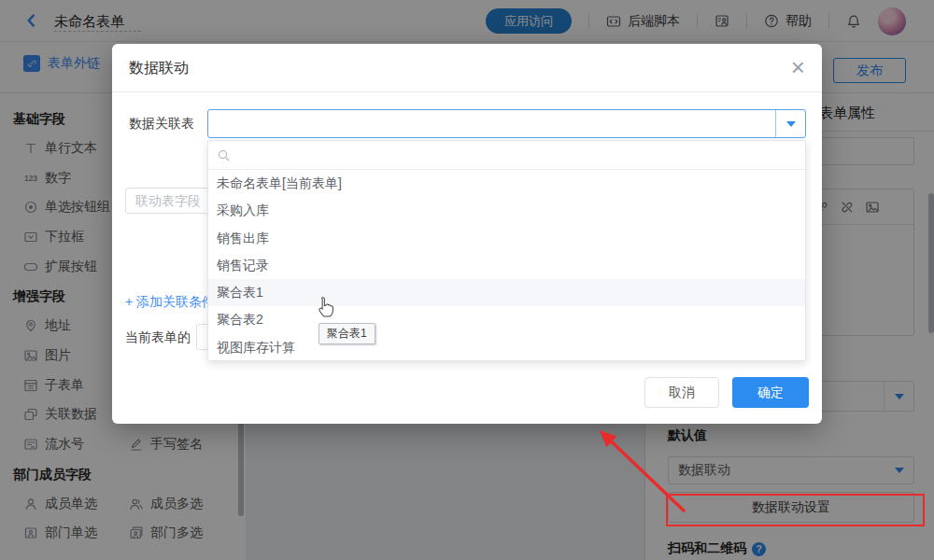 Image resolution: width=934 pixels, height=560 pixels. Describe the element at coordinates (158, 338) in the screenshot. I see `current-form-label: 当前表单的` at that location.